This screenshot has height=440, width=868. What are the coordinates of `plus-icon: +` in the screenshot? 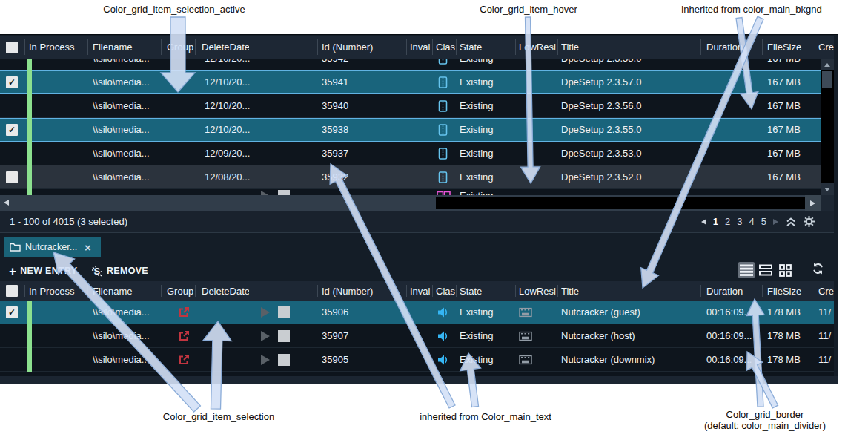 It's located at (13, 272).